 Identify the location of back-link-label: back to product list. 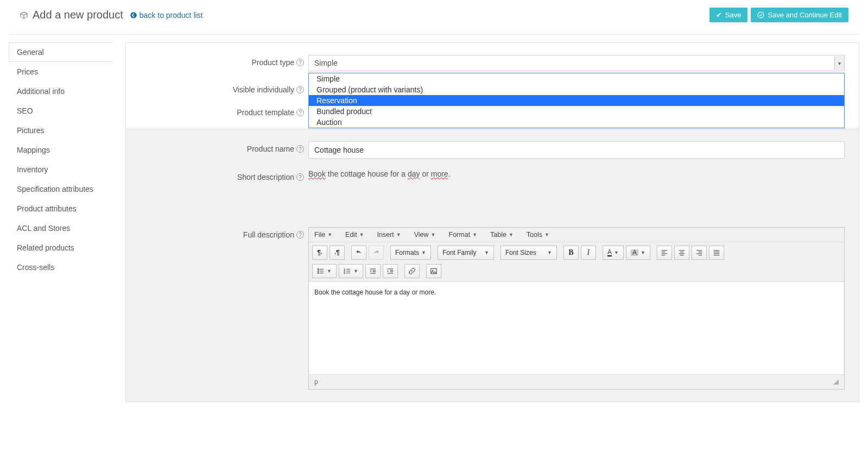
(172, 15).